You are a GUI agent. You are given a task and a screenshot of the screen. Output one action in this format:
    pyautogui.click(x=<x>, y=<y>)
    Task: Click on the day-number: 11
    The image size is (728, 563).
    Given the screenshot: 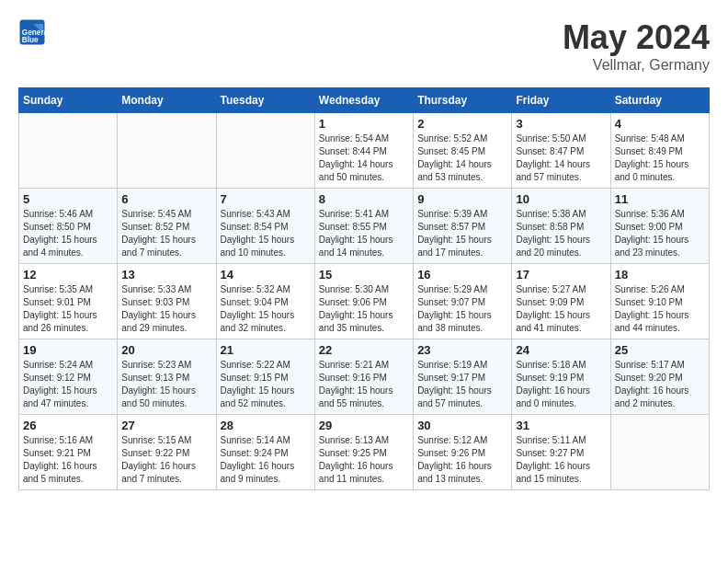 What is the action you would take?
    pyautogui.click(x=660, y=199)
    